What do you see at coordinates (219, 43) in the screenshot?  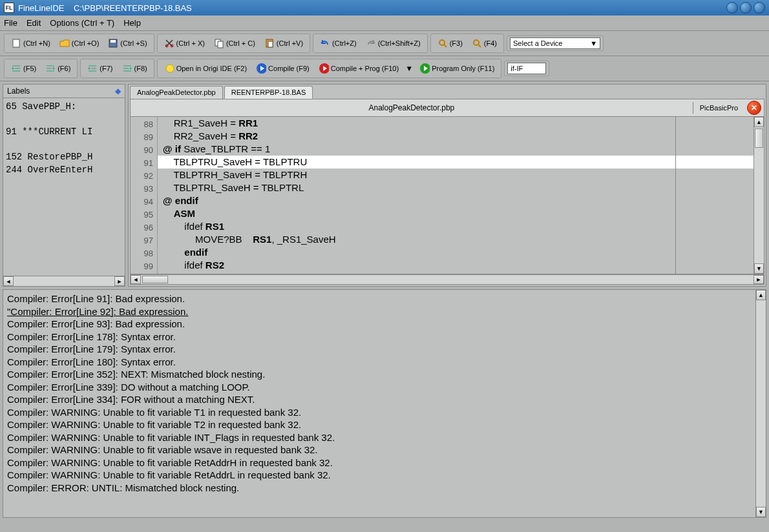 I see `copy-icon` at bounding box center [219, 43].